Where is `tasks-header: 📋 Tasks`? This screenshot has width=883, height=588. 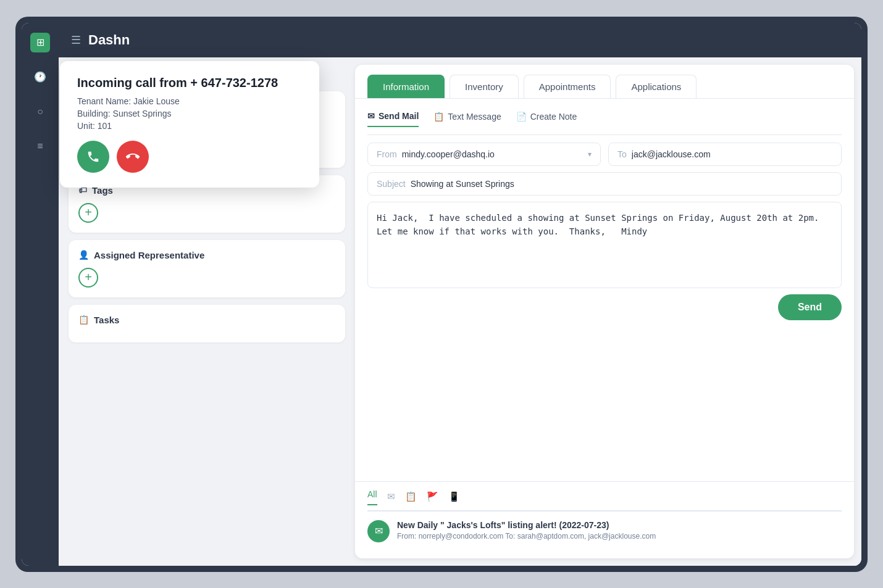
tasks-header: 📋 Tasks is located at coordinates (207, 320).